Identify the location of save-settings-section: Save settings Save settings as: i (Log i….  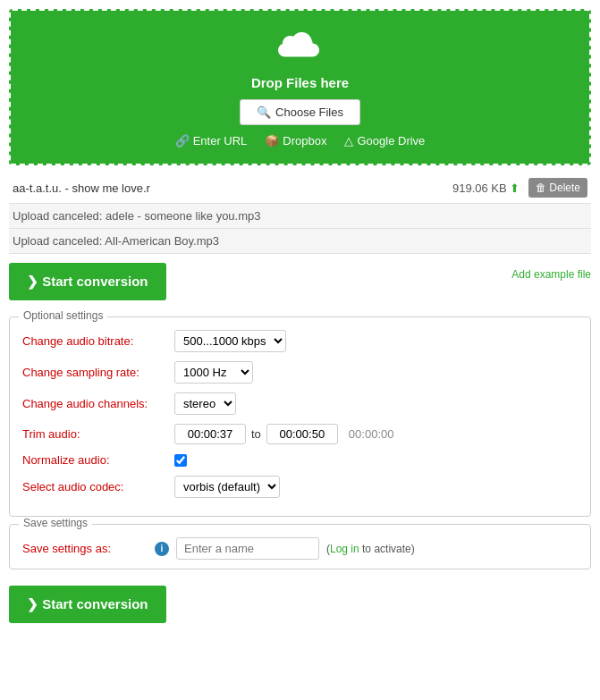
(300, 547).